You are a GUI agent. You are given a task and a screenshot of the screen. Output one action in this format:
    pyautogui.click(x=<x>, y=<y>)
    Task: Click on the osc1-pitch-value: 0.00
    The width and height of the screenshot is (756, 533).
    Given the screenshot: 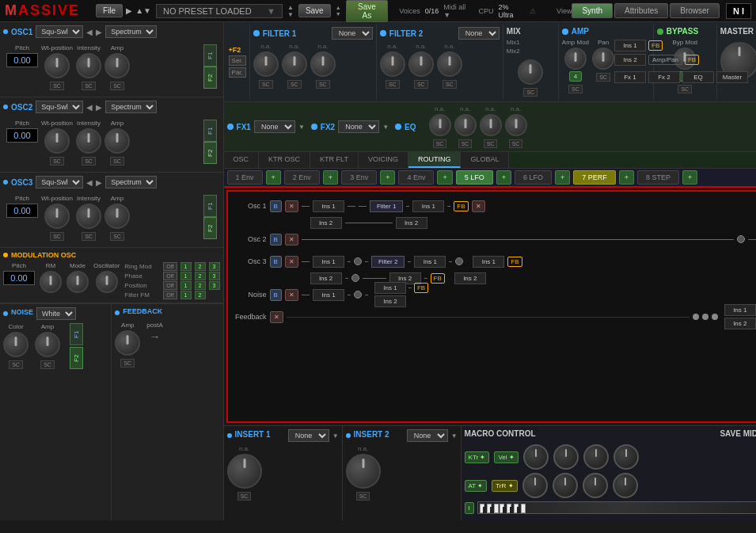 What is the action you would take?
    pyautogui.click(x=22, y=60)
    